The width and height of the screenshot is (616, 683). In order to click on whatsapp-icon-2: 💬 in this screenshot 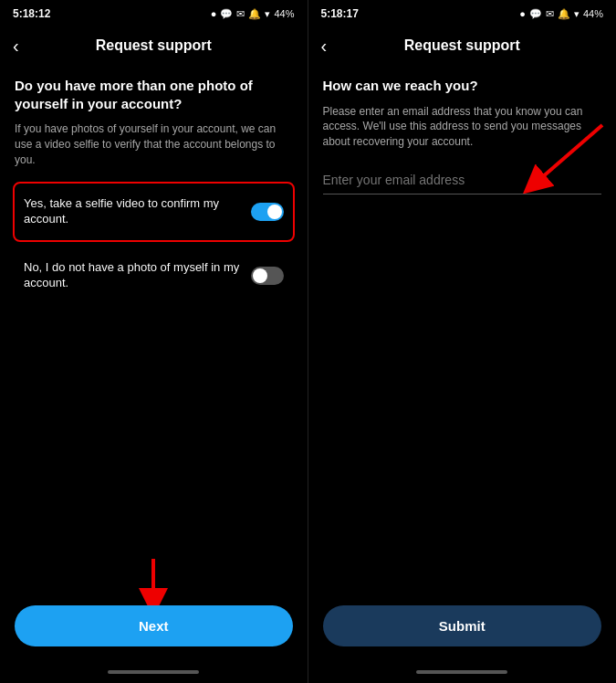, I will do `click(536, 15)`.